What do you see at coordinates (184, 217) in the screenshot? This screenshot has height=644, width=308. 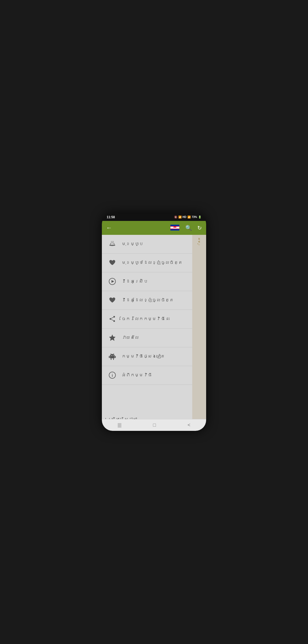 I see `hd-badge: HD` at bounding box center [184, 217].